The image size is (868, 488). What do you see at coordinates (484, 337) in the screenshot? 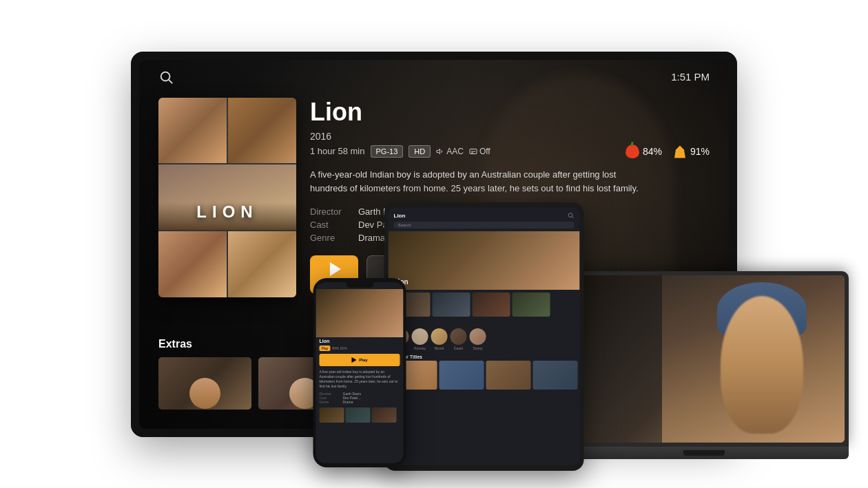
I see `tablet-screen: Lion Search Lion Cast` at bounding box center [484, 337].